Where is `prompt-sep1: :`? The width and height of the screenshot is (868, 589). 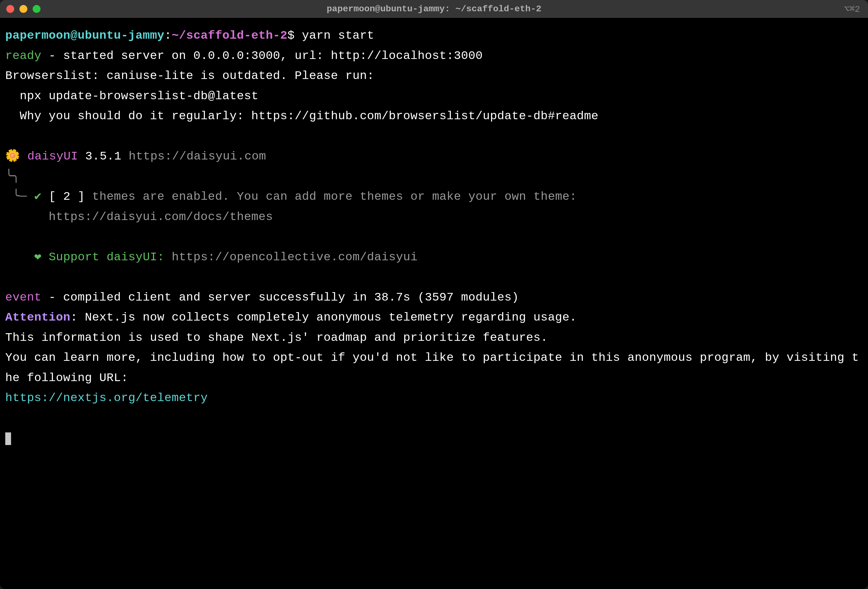
prompt-sep1: : is located at coordinates (168, 36).